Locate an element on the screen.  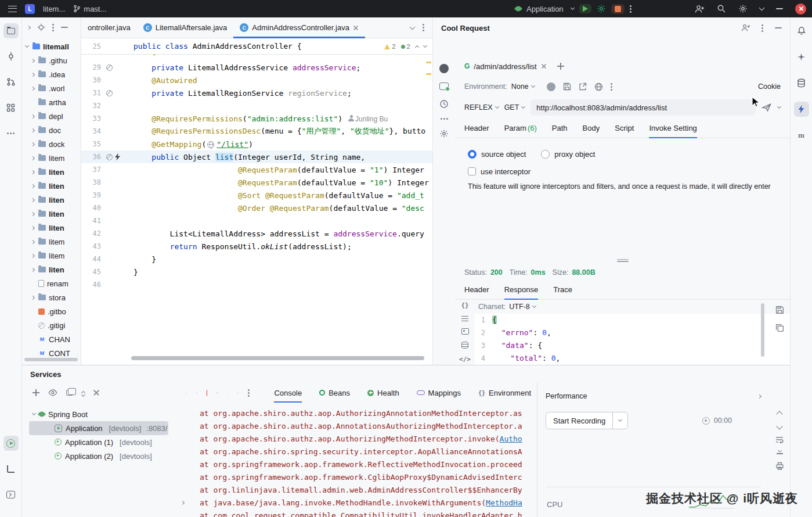
response-line: 3 "data": { is located at coordinates (633, 346).